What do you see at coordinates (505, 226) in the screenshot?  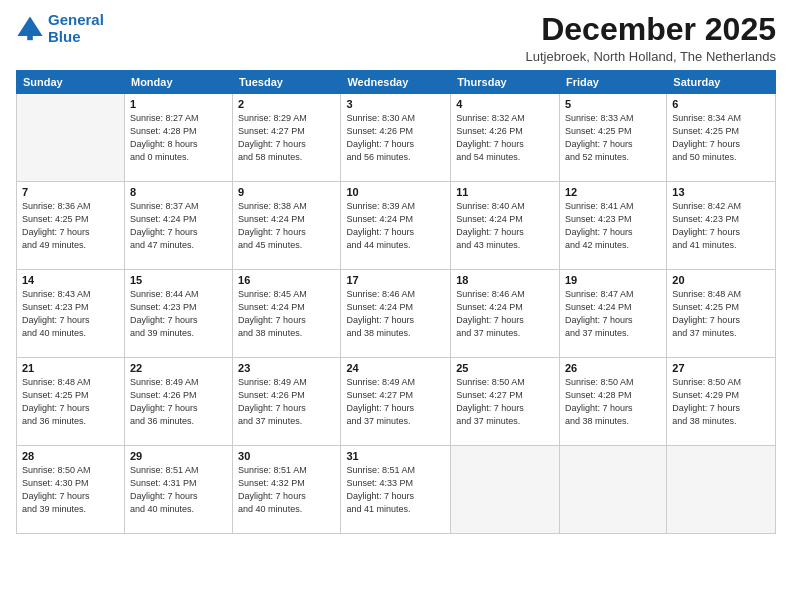 I see `day-info: Sunrise: 8:40 AMSunset: 4:24 PMDaylight:…` at bounding box center [505, 226].